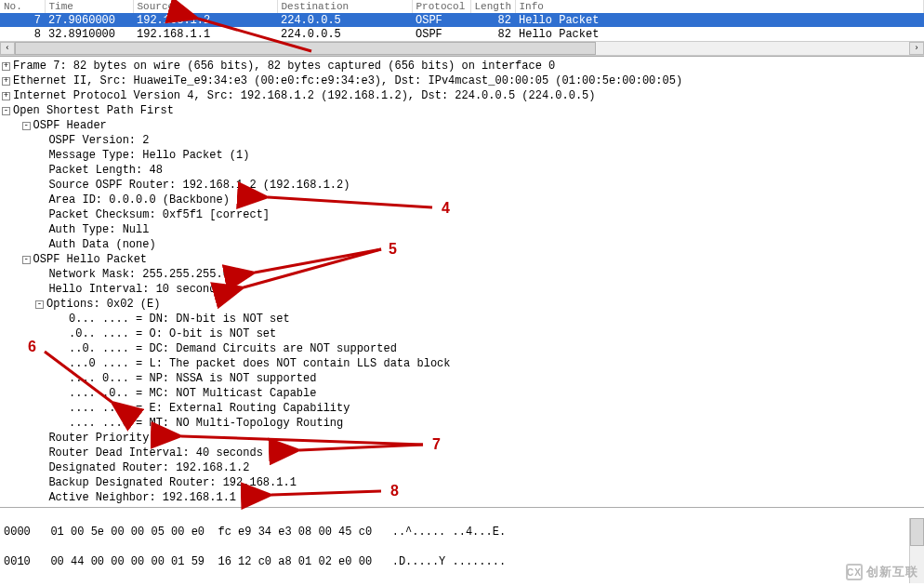 The width and height of the screenshot is (924, 586). I want to click on tree-item-hello: -OSPF Hello Packet, so click(463, 260).